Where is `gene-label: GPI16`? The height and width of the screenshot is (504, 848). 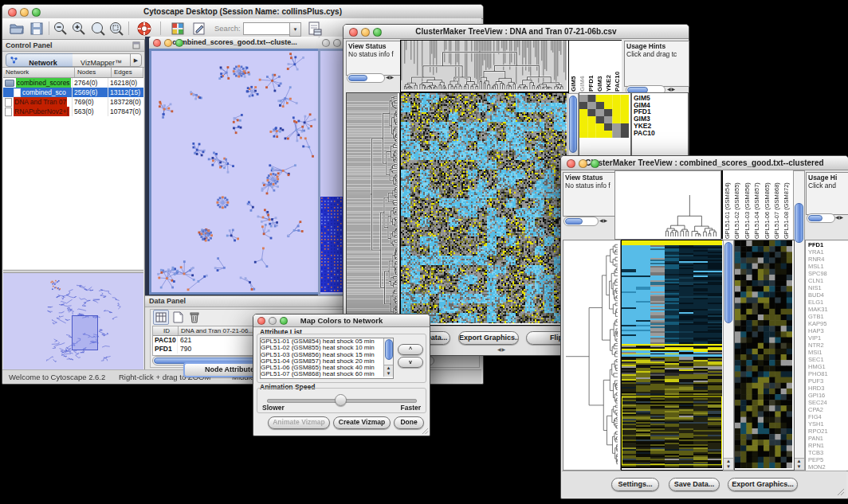
gene-label: GPI16 is located at coordinates (828, 395).